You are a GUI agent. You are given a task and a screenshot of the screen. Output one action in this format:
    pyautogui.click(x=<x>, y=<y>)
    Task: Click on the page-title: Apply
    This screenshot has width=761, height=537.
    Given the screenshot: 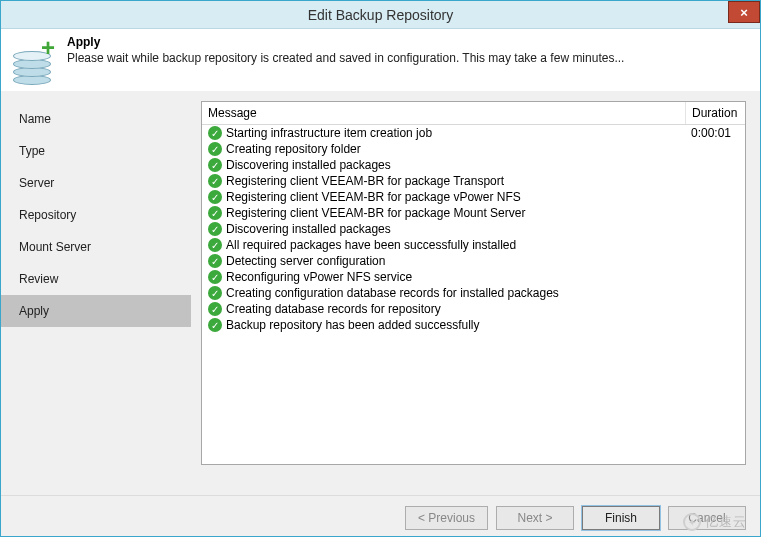 What is the action you would take?
    pyautogui.click(x=346, y=42)
    